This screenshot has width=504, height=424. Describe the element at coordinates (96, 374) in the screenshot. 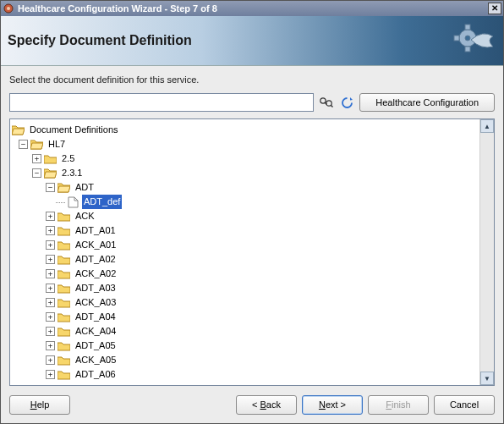

I see `tree-label: ADT_A06` at that location.